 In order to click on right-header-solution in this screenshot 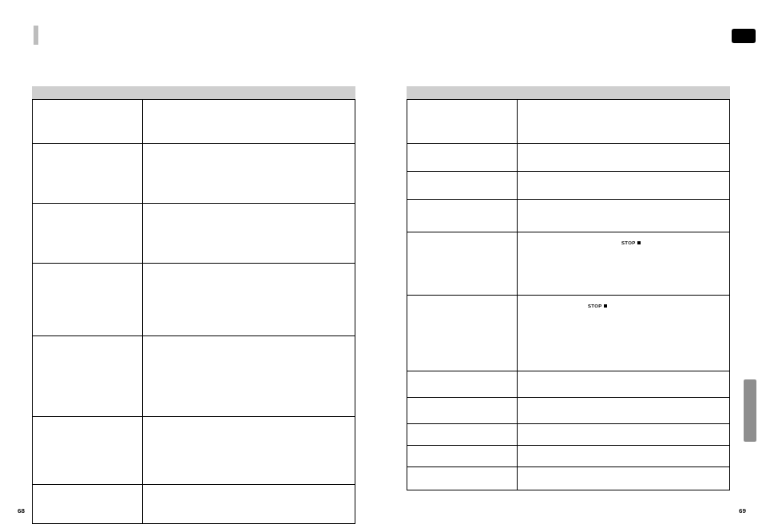, I will do `click(623, 93)`.